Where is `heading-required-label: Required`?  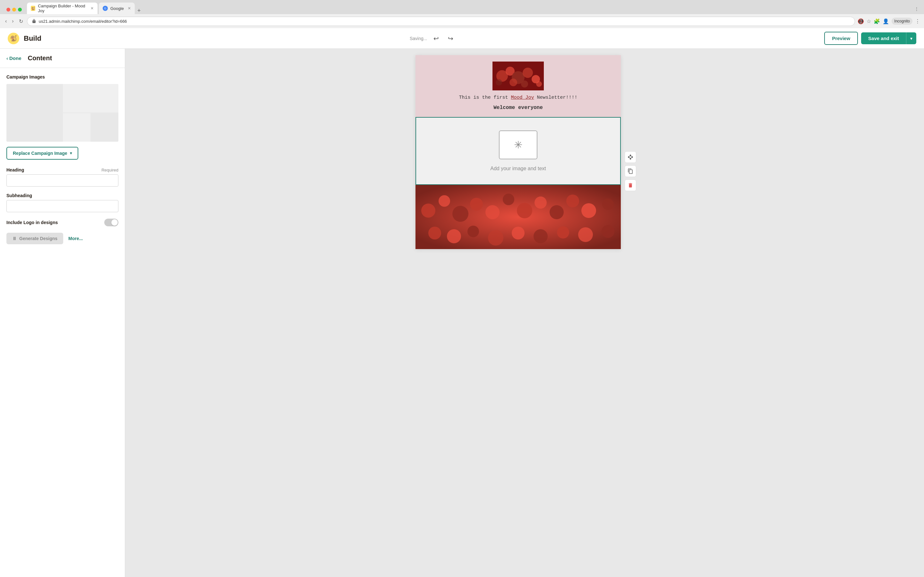 heading-required-label: Required is located at coordinates (110, 170).